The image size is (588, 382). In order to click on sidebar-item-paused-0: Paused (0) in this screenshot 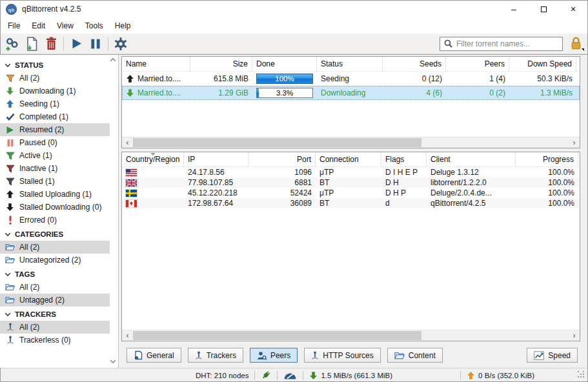, I will do `click(55, 143)`.